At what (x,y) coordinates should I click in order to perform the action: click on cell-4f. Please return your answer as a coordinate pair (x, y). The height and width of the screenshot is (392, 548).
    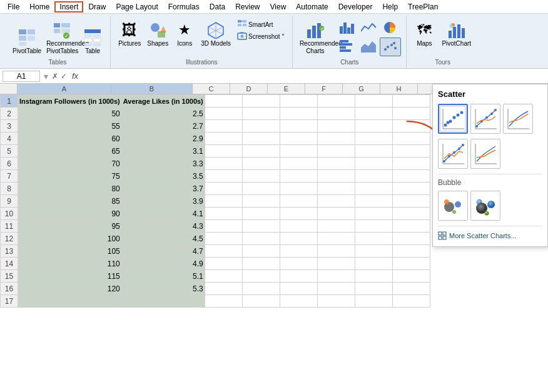
    Looking at the image, I should click on (336, 139).